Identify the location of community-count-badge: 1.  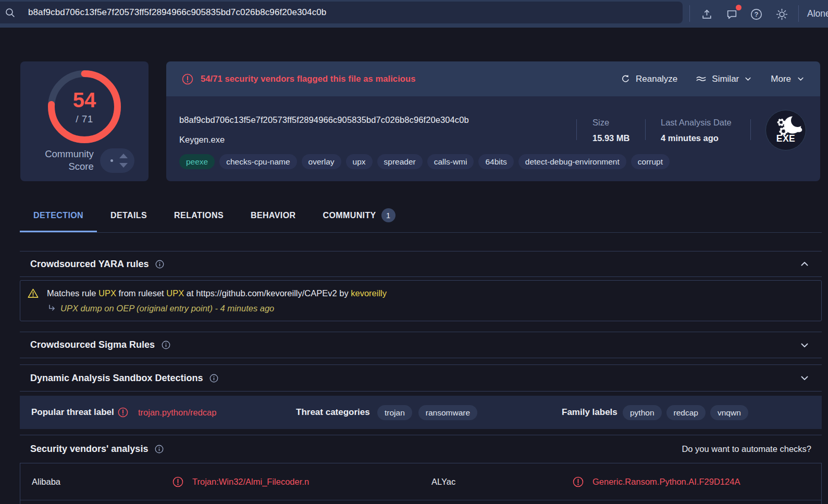
(389, 216).